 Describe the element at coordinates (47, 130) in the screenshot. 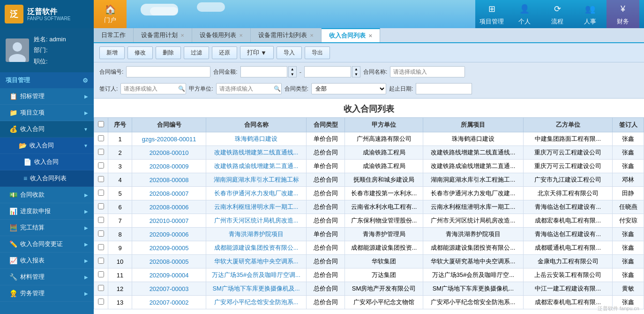

I see `sidebar-item-income-contract: 💰 收入合同 ▼` at that location.